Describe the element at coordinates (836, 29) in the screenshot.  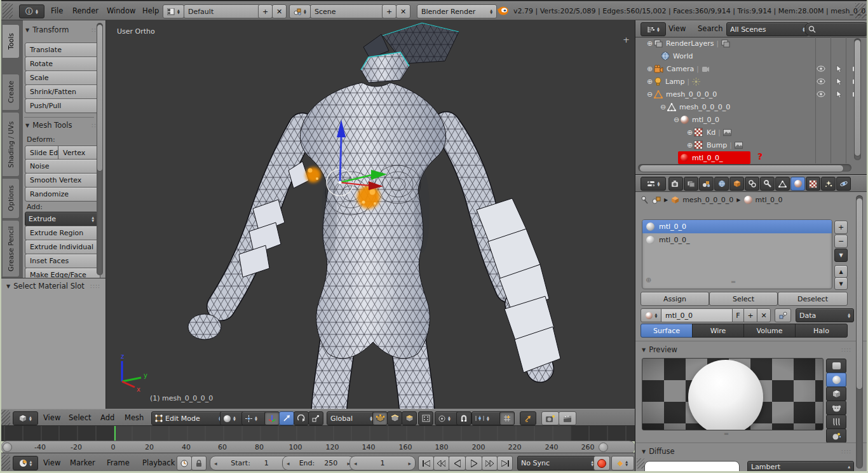
I see `search-input` at that location.